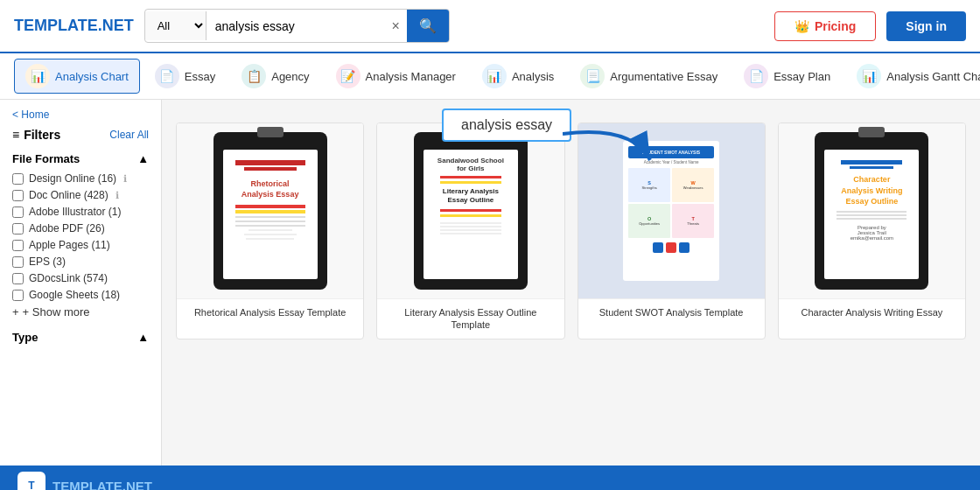 Image resolution: width=980 pixels, height=490 pixels. What do you see at coordinates (693, 220) in the screenshot?
I see `swot-t: TThreats` at bounding box center [693, 220].